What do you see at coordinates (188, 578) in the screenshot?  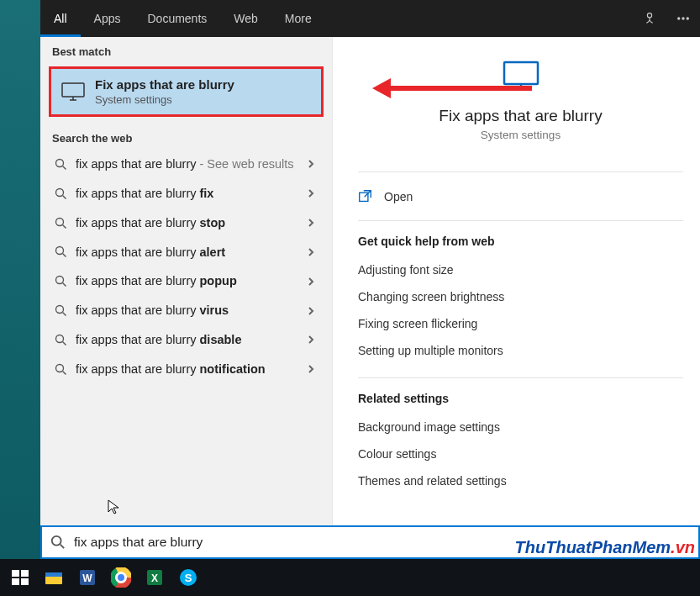 I see `taskbar-app-skype: S` at bounding box center [188, 578].